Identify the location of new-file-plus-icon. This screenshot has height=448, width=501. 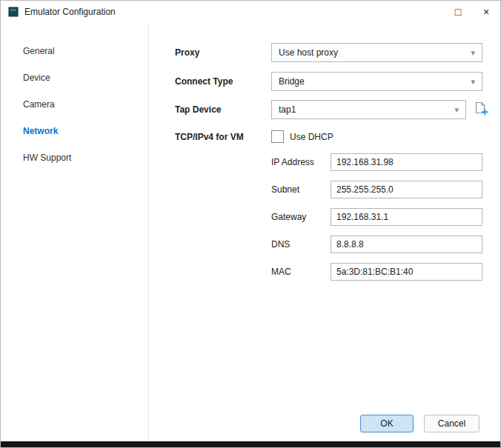
(481, 110).